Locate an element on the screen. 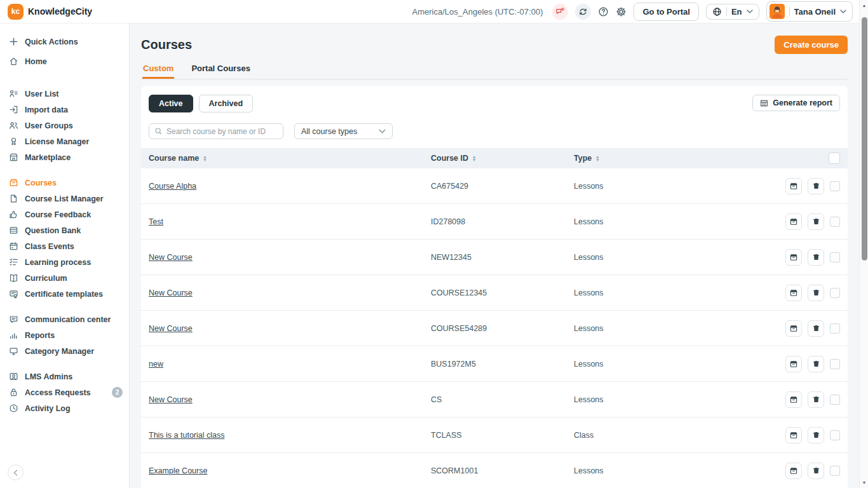 The width and height of the screenshot is (868, 488). tab-custom: Custom is located at coordinates (158, 71).